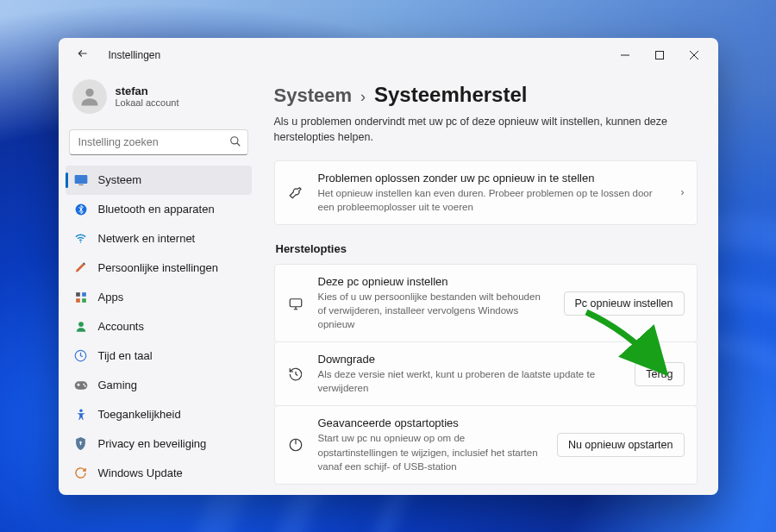 This screenshot has height=532, width=776. What do you see at coordinates (81, 385) in the screenshot?
I see `gamepad-icon` at bounding box center [81, 385].